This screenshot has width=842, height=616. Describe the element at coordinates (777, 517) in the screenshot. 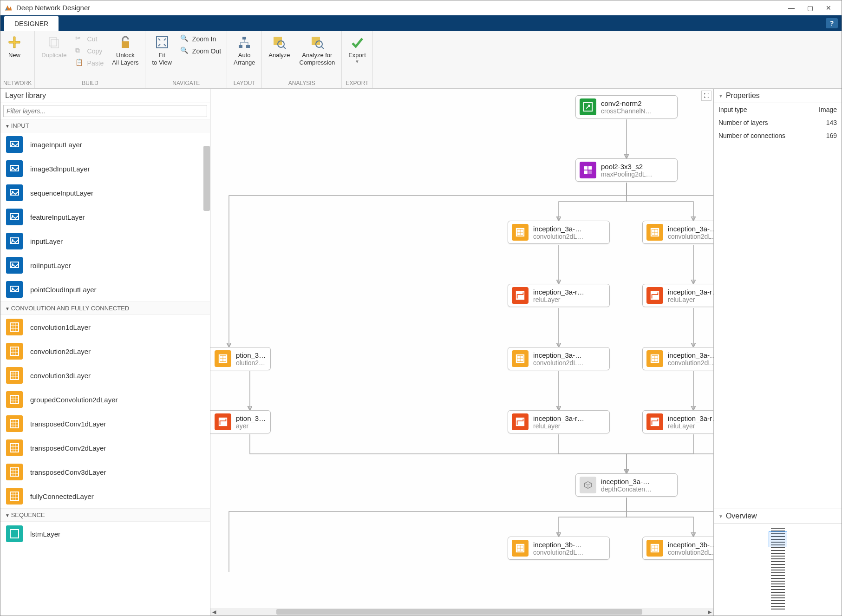

I see `overview-title: ▼Overview` at that location.